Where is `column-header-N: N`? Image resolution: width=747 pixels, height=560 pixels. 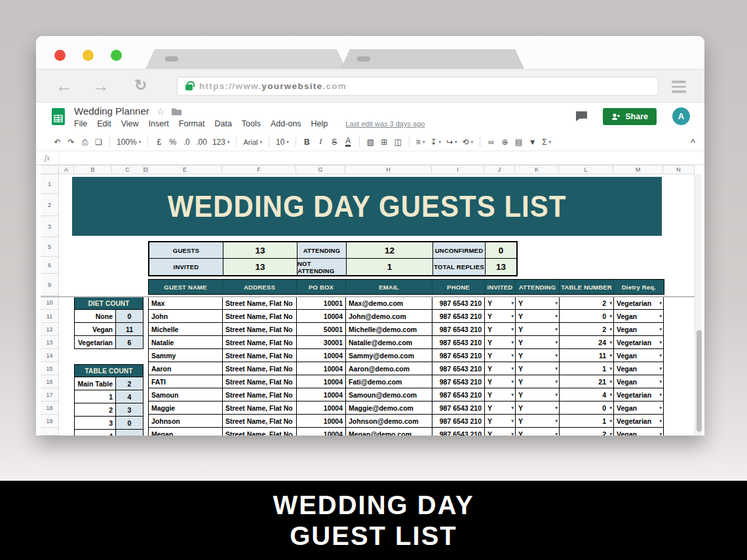
column-header-N: N is located at coordinates (679, 170).